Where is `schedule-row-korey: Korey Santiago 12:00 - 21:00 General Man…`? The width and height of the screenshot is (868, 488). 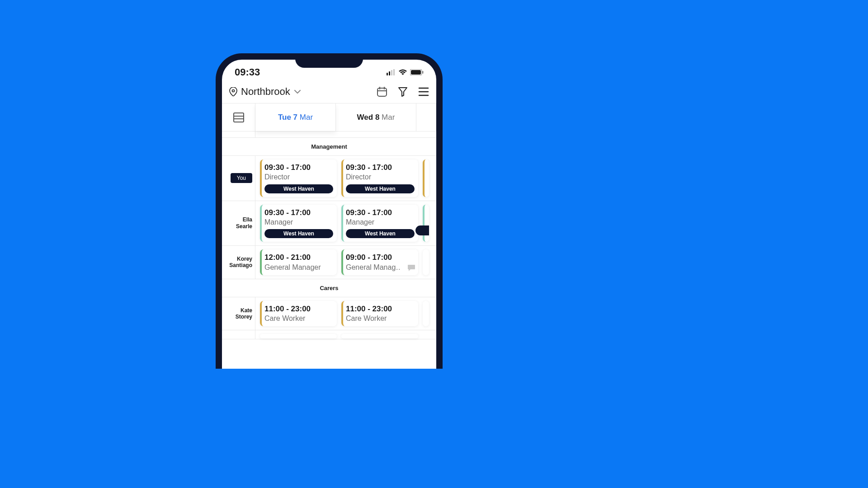
schedule-row-korey: Korey Santiago 12:00 - 21:00 General Man… is located at coordinates (329, 263).